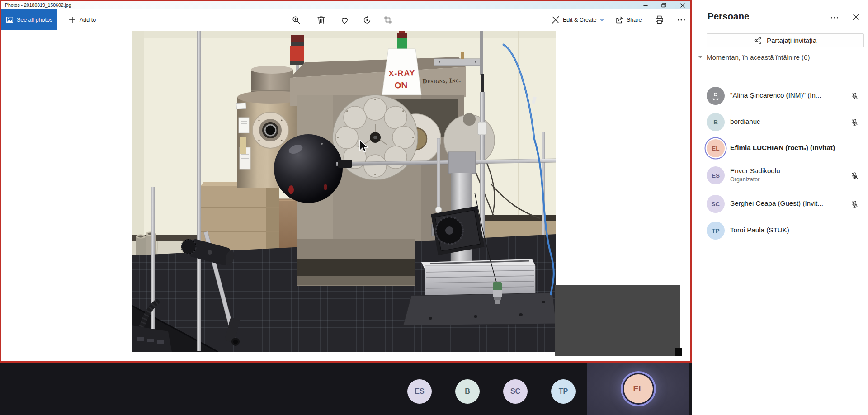 This screenshot has height=415, width=868. I want to click on presenter-overlay-box, so click(618, 321).